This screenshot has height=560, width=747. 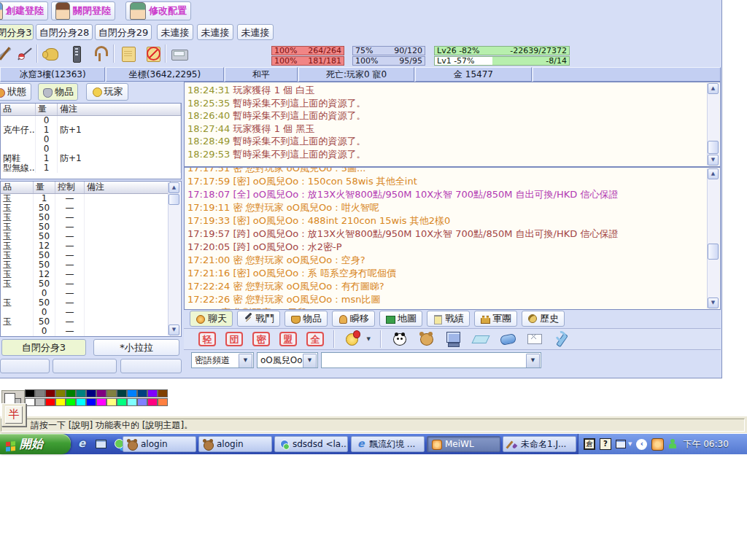 What do you see at coordinates (481, 339) in the screenshot?
I see `diamond-icon` at bounding box center [481, 339].